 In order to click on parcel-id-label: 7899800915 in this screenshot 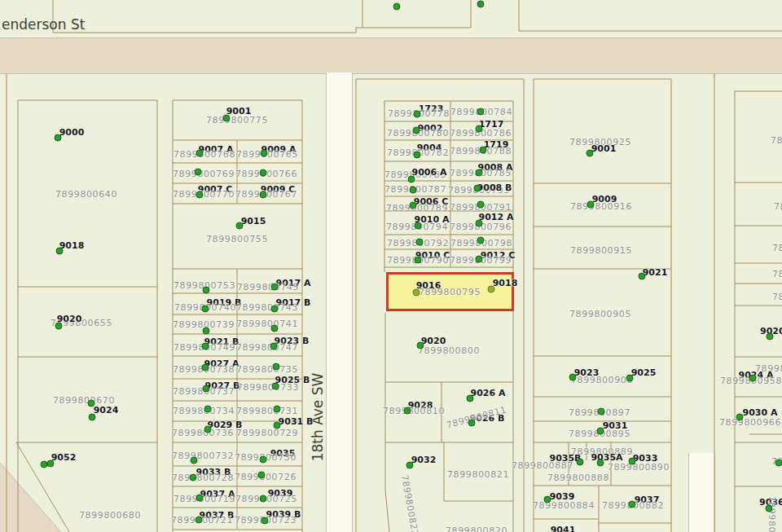, I will do `click(601, 251)`.